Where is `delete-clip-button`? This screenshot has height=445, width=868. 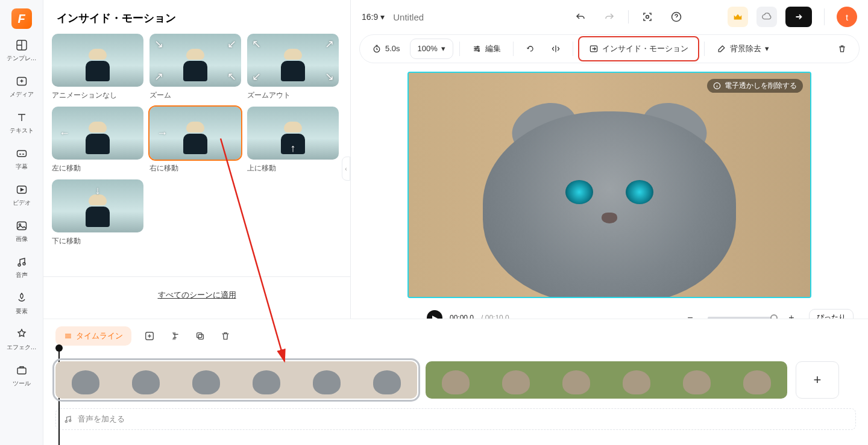
delete-clip-button is located at coordinates (225, 336).